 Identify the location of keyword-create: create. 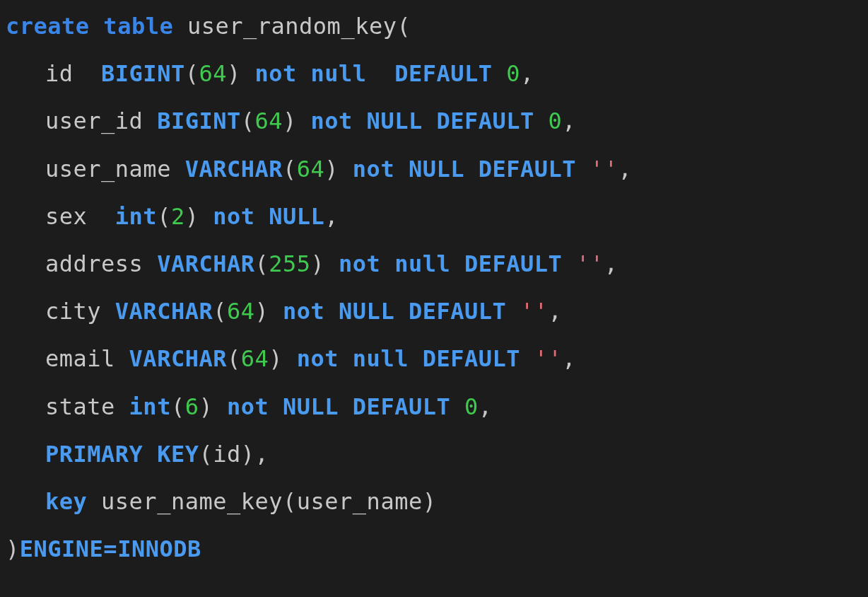
(48, 26).